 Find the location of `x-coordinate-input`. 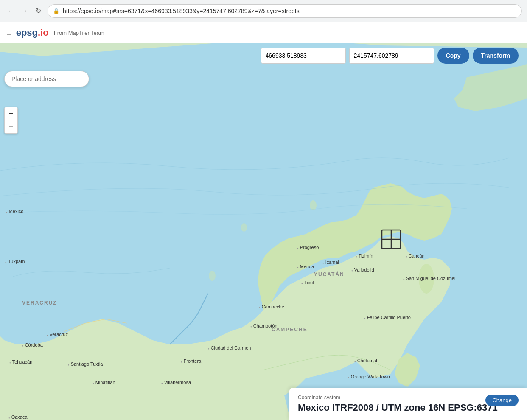

x-coordinate-input is located at coordinates (303, 56).